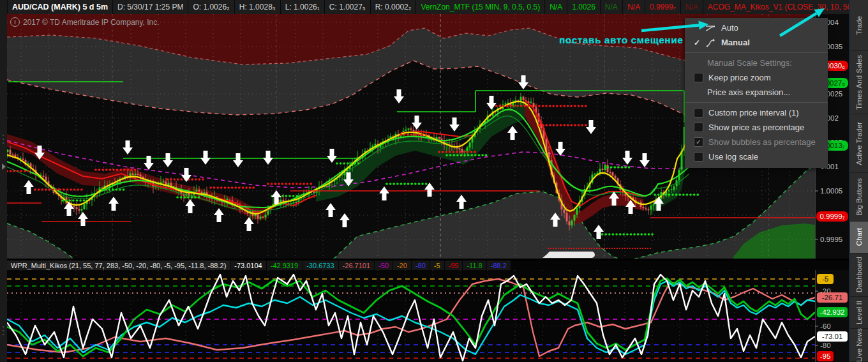 The width and height of the screenshot is (868, 362). Describe the element at coordinates (859, 275) in the screenshot. I see `sidebar-tab-label: Dashboard` at that location.